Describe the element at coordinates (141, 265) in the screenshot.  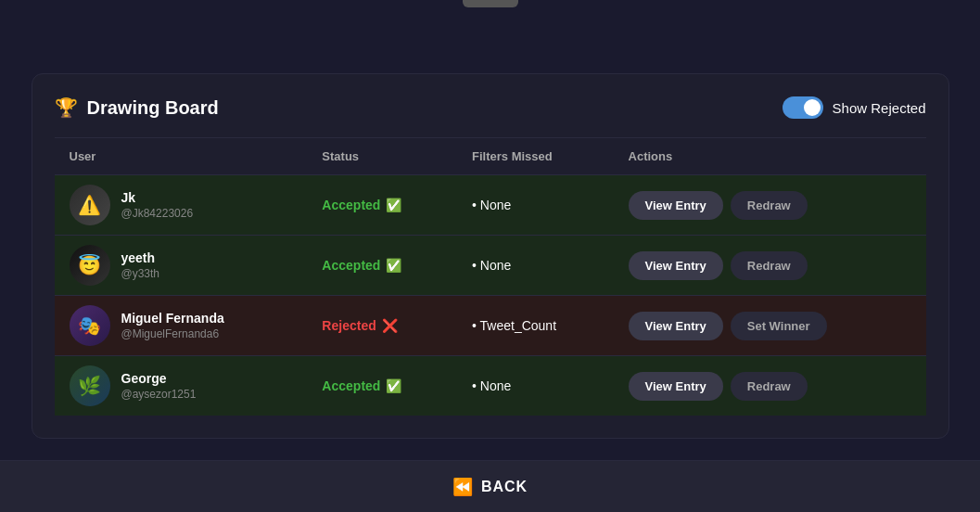
I see `user-text-info: yeeth @y33th` at that location.